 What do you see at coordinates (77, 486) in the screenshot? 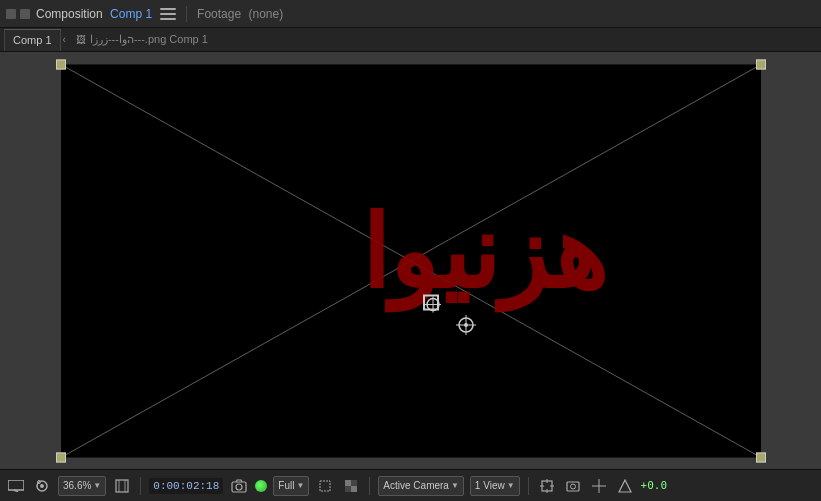
I see `zoom-level: 36.6%` at bounding box center [77, 486].